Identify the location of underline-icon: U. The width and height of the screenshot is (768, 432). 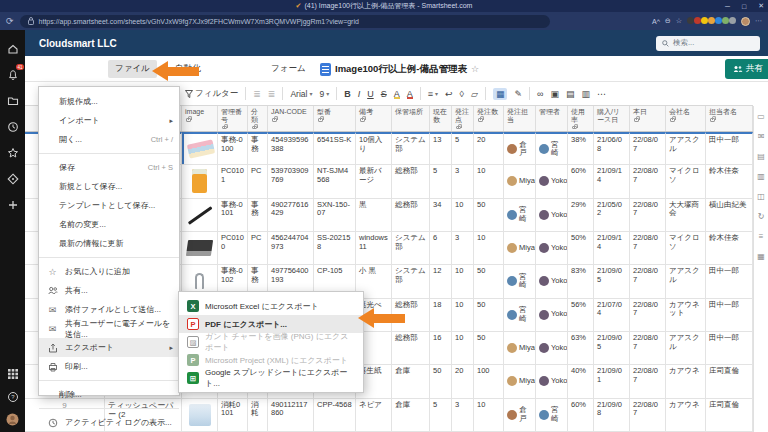
(370, 94).